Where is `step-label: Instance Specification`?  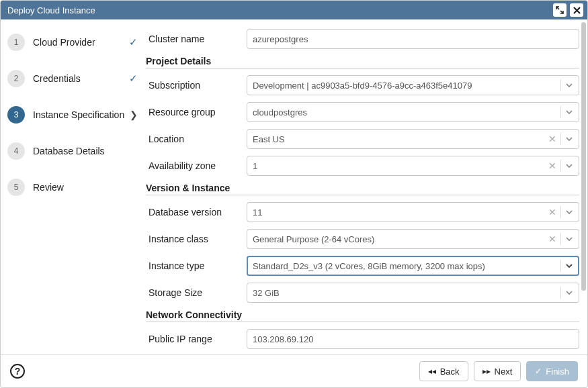
step-label: Instance Specification is located at coordinates (80, 115).